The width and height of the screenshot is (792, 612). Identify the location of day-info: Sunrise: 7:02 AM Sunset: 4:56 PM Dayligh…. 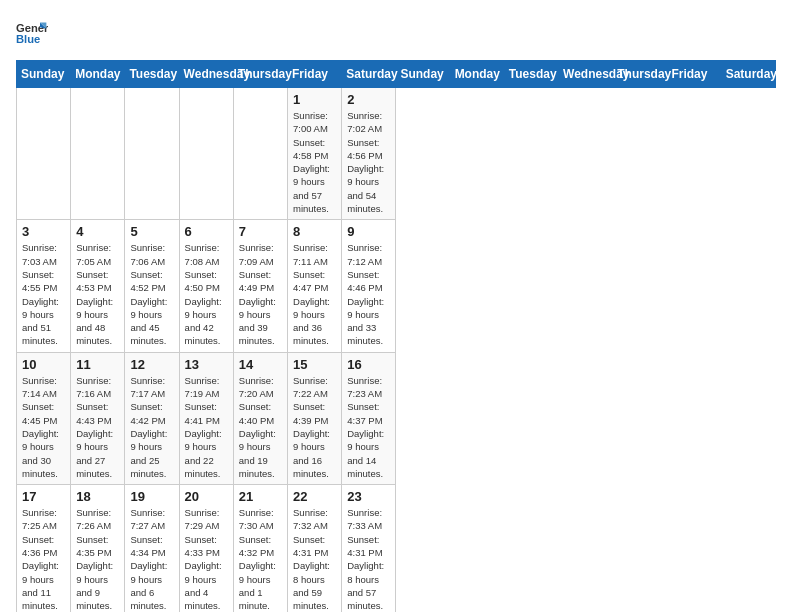
(368, 162).